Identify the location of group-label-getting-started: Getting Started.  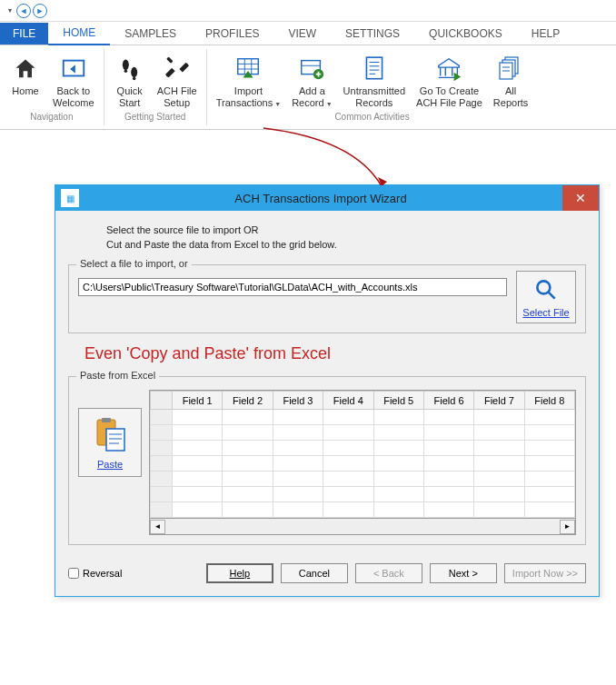
(155, 118).